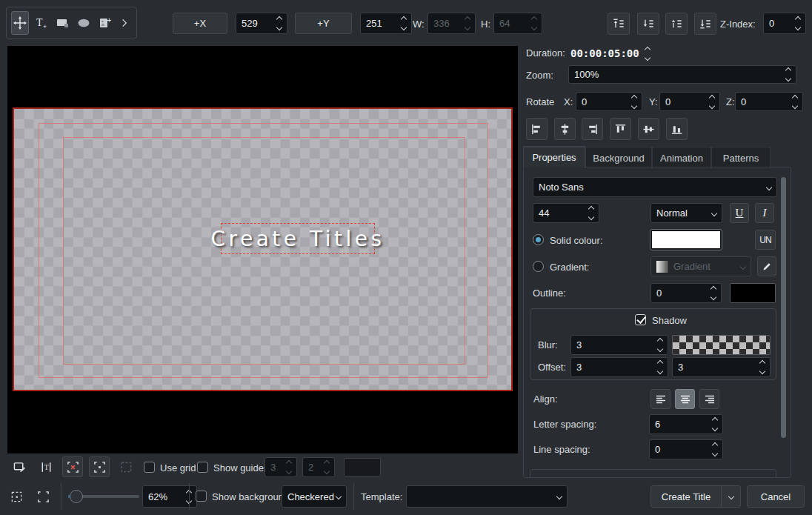  Describe the element at coordinates (20, 23) in the screenshot. I see `move-tool-button` at that location.